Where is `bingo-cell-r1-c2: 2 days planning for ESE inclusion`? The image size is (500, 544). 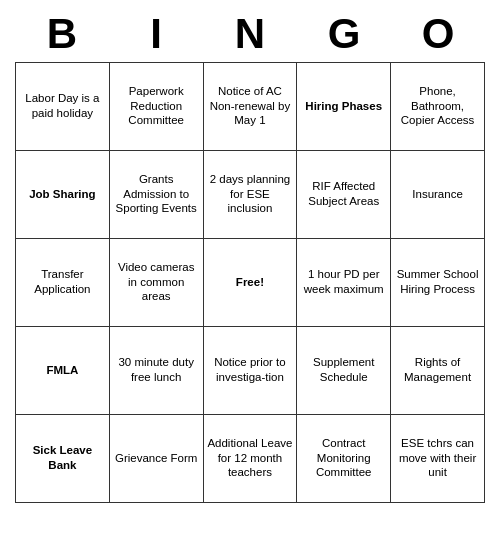 bingo-cell-r1-c2: 2 days planning for ESE inclusion is located at coordinates (250, 194).